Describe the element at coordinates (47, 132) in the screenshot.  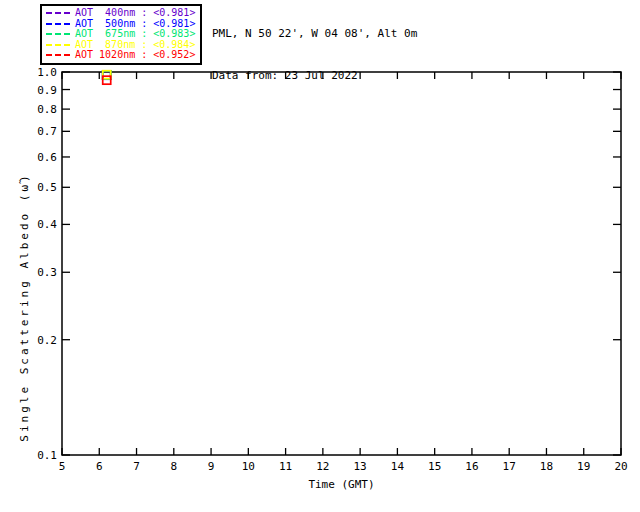
I see `svg-text: 0.7` at that location.